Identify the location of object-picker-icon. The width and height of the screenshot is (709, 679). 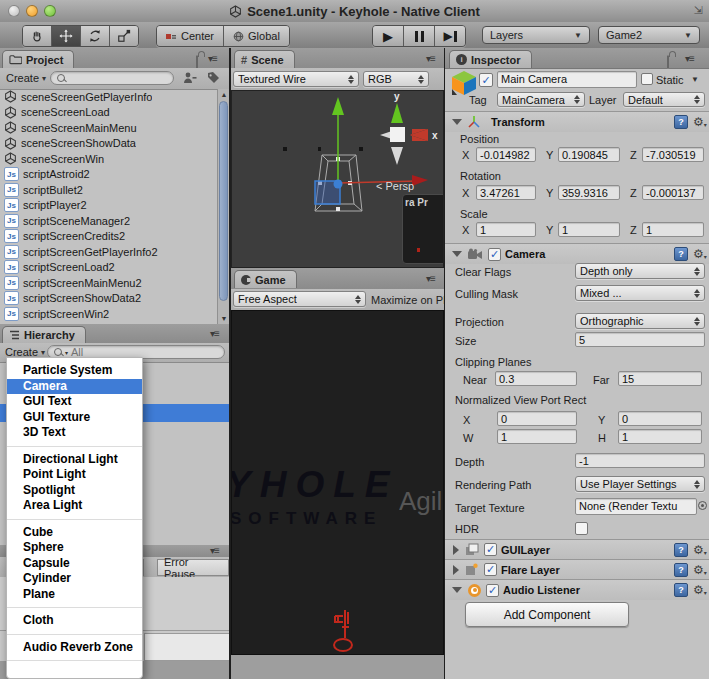
(702, 506).